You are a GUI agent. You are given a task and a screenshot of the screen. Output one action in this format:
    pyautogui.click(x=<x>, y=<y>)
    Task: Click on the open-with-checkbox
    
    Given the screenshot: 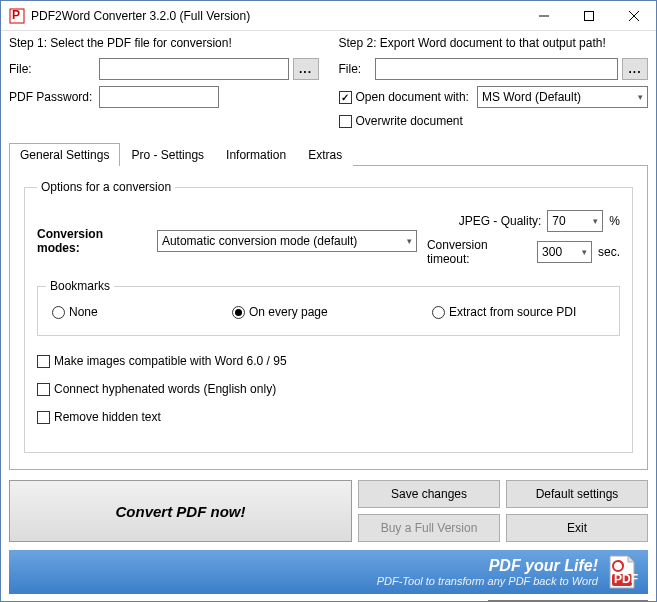 What is the action you would take?
    pyautogui.click(x=346, y=98)
    